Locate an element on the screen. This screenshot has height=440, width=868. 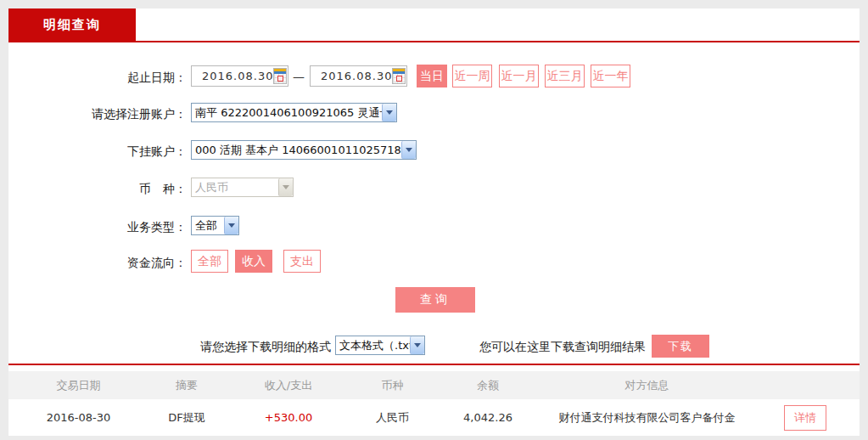
business-type-select: 全部 is located at coordinates (216, 226).